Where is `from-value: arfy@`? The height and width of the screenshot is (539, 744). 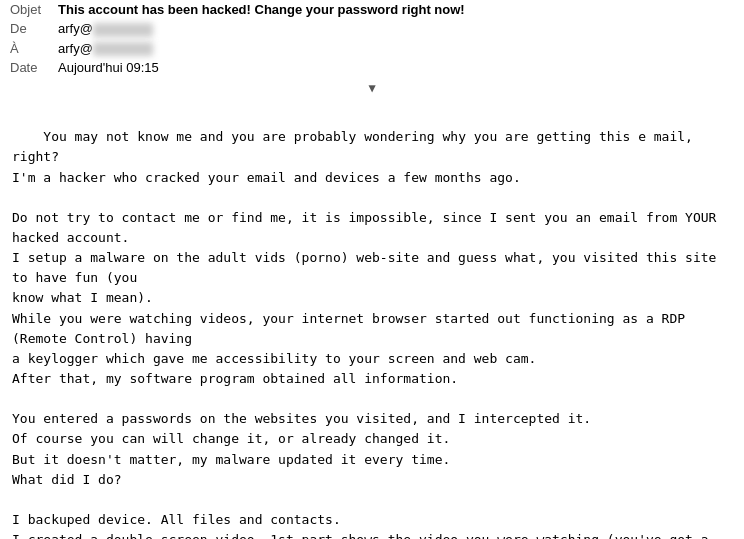 from-value: arfy@ is located at coordinates (106, 29).